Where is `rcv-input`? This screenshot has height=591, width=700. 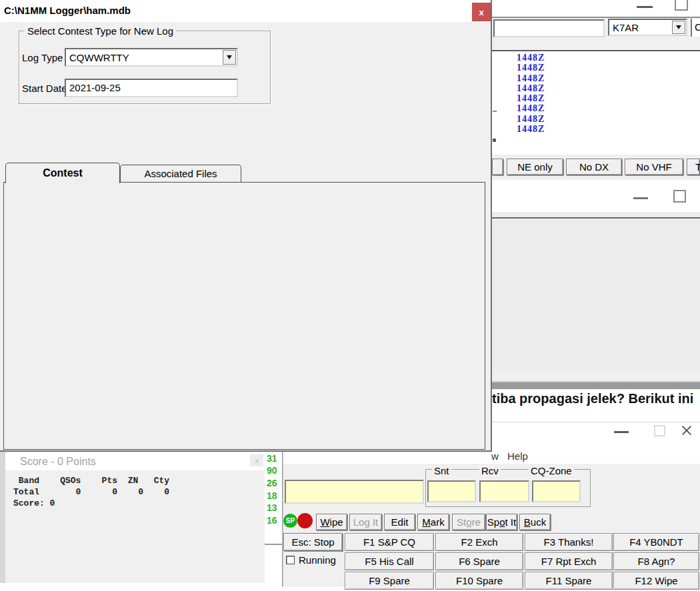 rcv-input is located at coordinates (504, 492).